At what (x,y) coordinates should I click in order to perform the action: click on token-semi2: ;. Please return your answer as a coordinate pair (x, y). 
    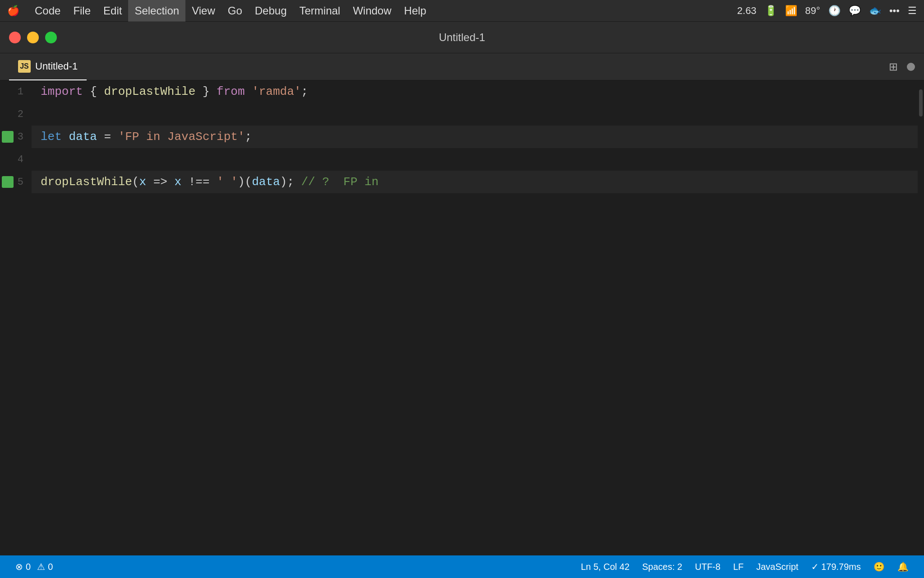
    Looking at the image, I should click on (249, 137).